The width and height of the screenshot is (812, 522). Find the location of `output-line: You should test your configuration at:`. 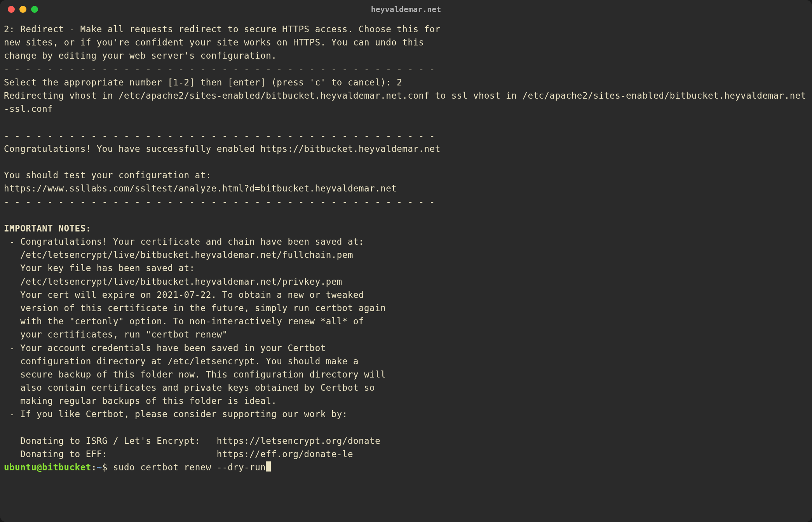

output-line: You should test your configuration at: is located at coordinates (108, 175).